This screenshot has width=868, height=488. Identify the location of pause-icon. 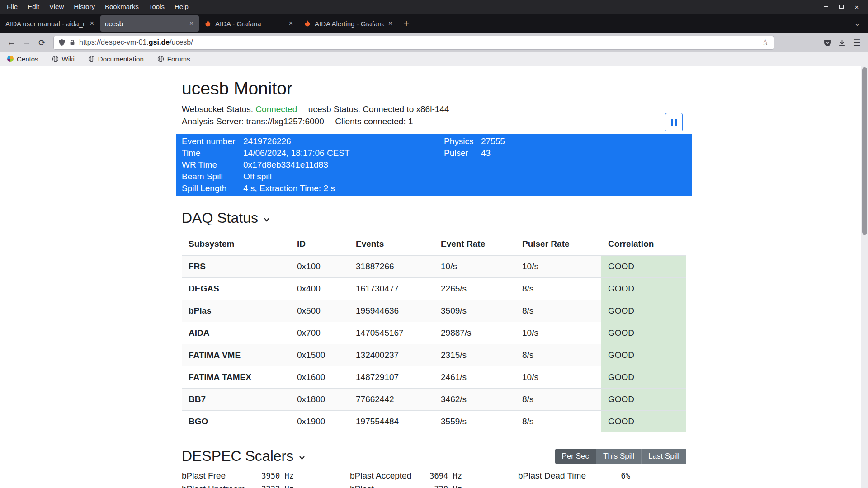
(672, 122).